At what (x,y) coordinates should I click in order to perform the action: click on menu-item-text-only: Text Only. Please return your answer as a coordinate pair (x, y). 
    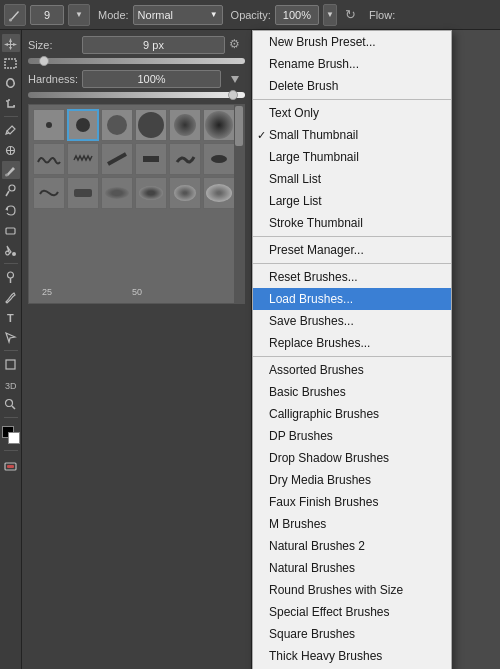
    Looking at the image, I should click on (352, 113).